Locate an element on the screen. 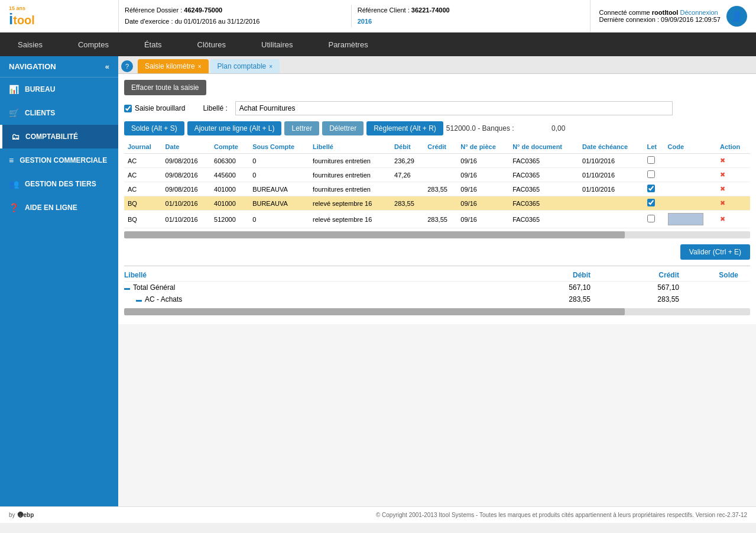 The width and height of the screenshot is (756, 533). nav-parametres: Paramètres is located at coordinates (348, 44).